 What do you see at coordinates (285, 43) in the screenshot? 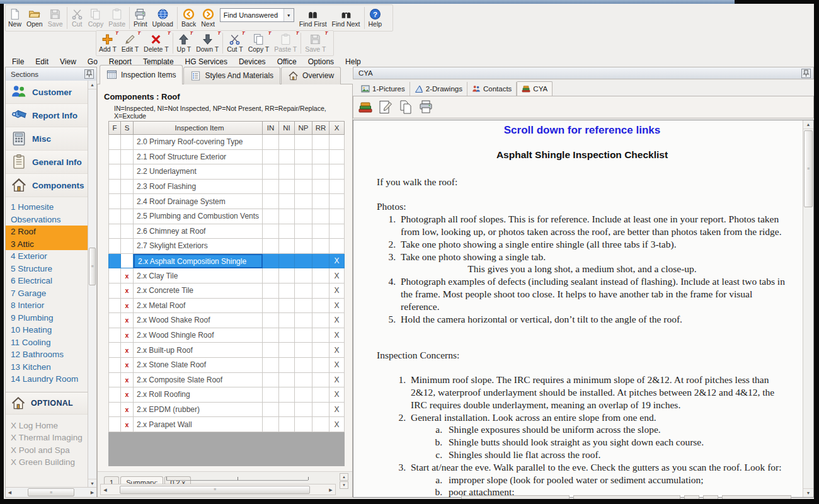
I see `paste-template-button: TPaste T` at bounding box center [285, 43].